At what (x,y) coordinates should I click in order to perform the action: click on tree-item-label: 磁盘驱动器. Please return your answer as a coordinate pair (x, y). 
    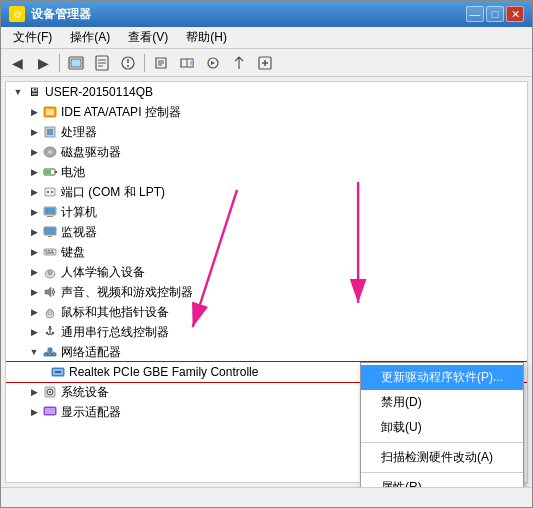
    Looking at the image, I should click on (294, 152).